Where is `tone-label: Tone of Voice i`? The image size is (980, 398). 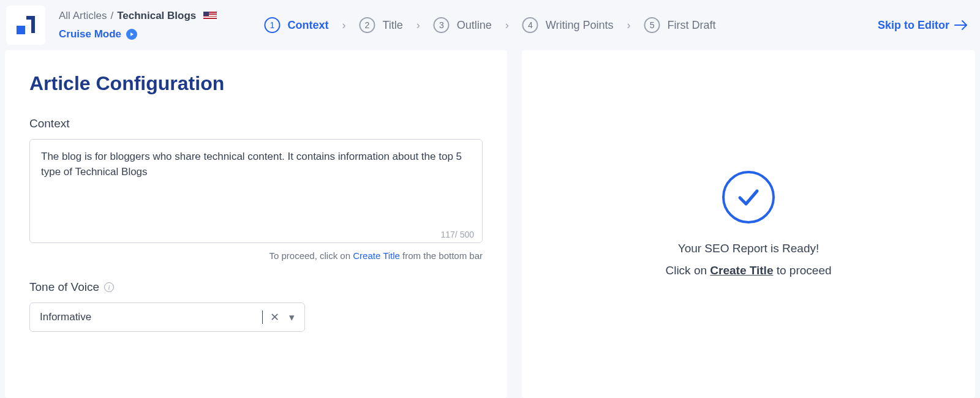
tone-label: Tone of Voice i is located at coordinates (256, 287).